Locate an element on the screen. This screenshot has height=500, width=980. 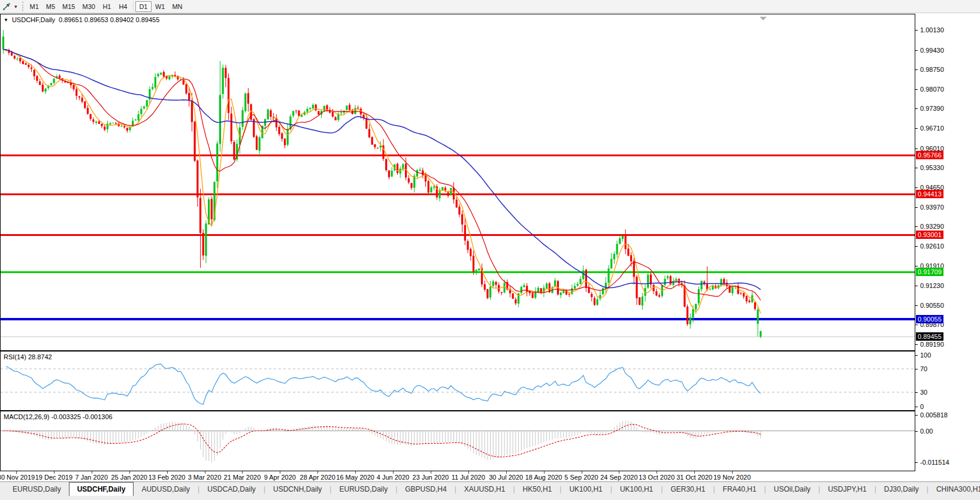
macd--0.011514-tick is located at coordinates (917, 462).